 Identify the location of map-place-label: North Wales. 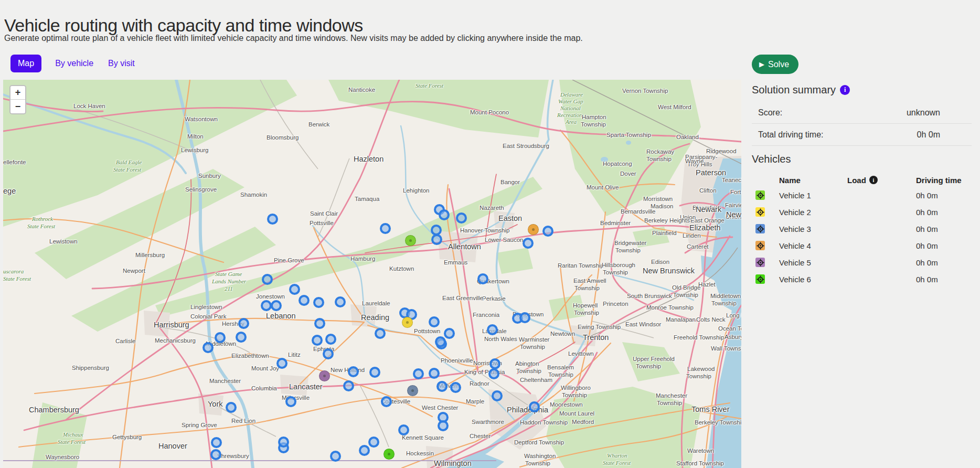
(500, 339).